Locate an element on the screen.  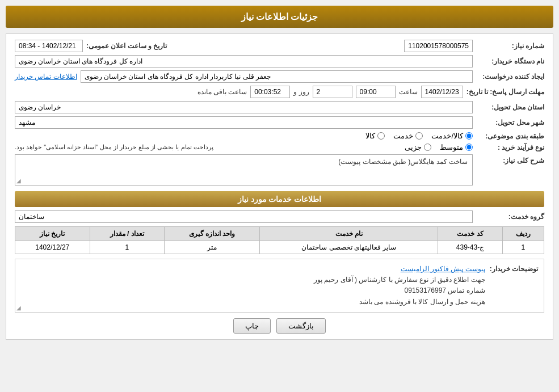
print-button: چاپ is located at coordinates (252, 326).